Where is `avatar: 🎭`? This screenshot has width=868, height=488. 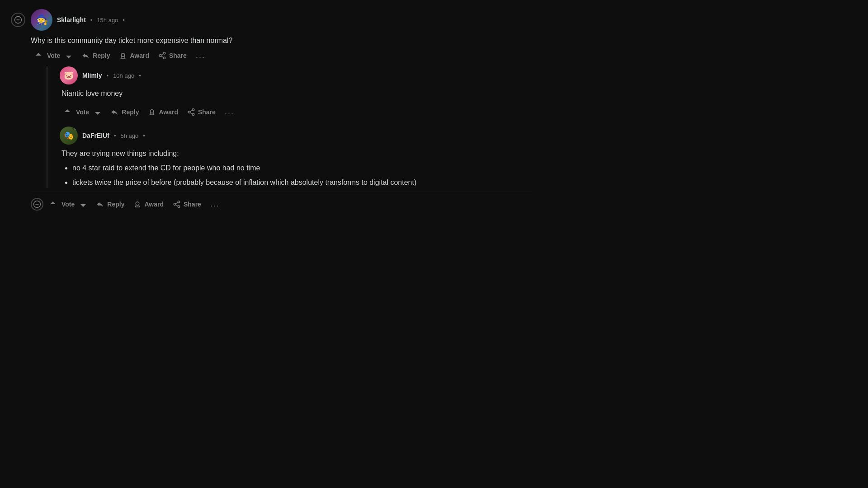
avatar: 🎭 is located at coordinates (69, 136).